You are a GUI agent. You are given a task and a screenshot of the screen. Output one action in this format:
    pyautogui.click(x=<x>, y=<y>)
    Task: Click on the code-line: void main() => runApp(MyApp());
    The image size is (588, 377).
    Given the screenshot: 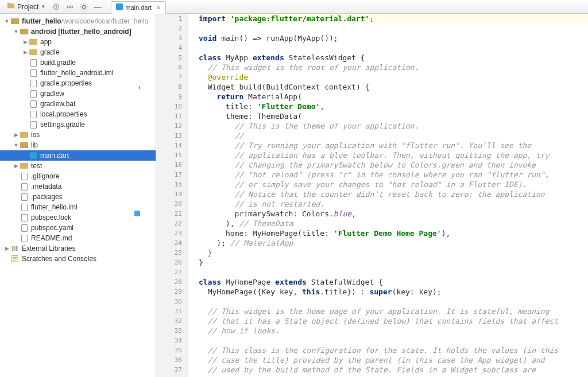 What is the action you would take?
    pyautogui.click(x=393, y=38)
    